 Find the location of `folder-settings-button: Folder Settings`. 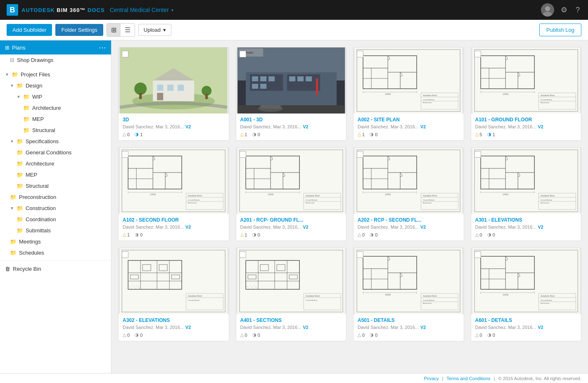

folder-settings-button: Folder Settings is located at coordinates (79, 30).